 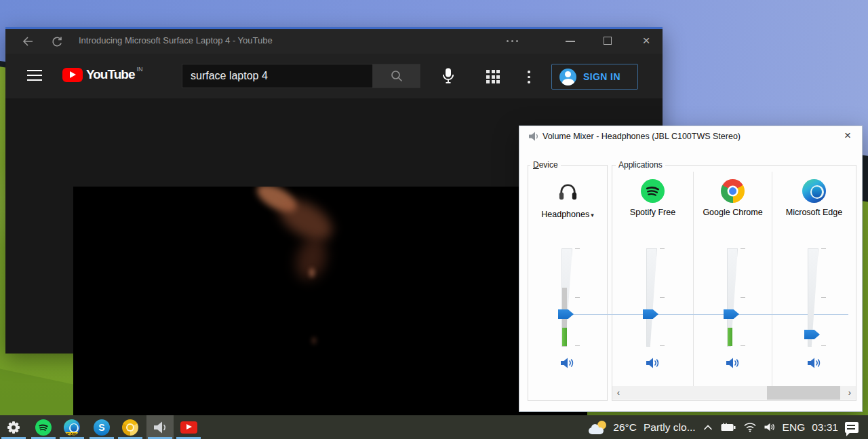 I want to click on tray-speaker-icon, so click(x=770, y=427).